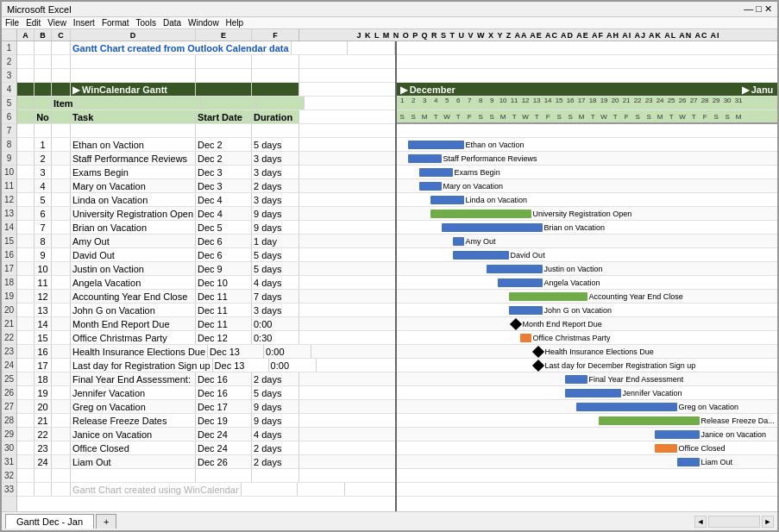 The height and width of the screenshot is (532, 779). What do you see at coordinates (43, 379) in the screenshot?
I see `cell-no25: 18` at bounding box center [43, 379].